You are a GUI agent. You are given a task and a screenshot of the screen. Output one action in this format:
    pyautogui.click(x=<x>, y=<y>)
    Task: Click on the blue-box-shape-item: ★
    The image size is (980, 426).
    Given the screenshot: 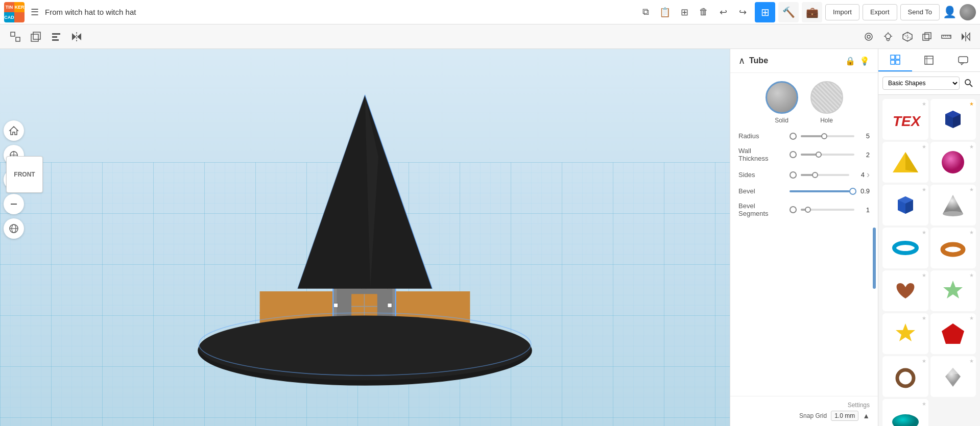 What is the action you would take?
    pyautogui.click(x=905, y=205)
    